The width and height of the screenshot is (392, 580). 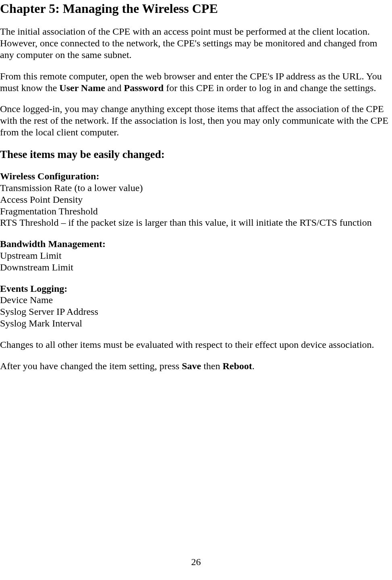 What do you see at coordinates (196, 306) in the screenshot?
I see `events-logging-block: Events Logging: Device Name Syslog Serve…` at bounding box center [196, 306].